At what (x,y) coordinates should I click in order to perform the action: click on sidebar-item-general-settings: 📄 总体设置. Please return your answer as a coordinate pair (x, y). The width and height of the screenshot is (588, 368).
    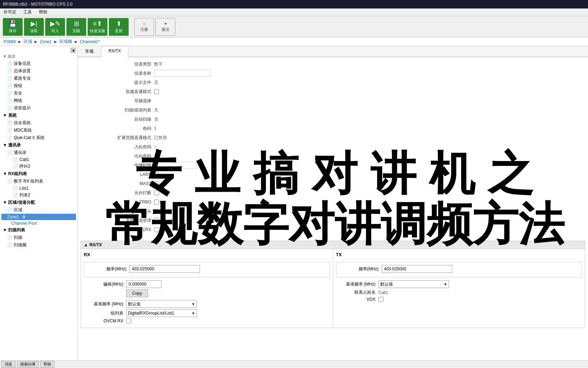
    Looking at the image, I should click on (39, 71).